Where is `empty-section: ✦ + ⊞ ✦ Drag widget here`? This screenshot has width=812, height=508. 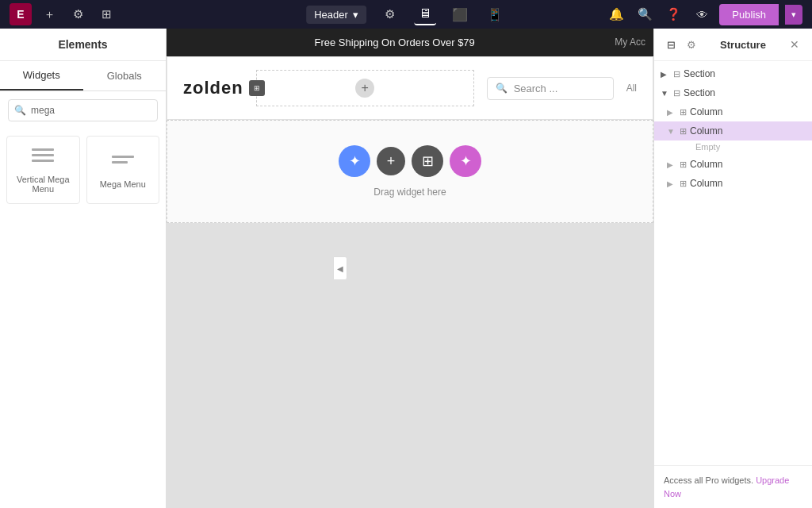
empty-section: ✦ + ⊞ ✦ Drag widget here is located at coordinates (410, 171).